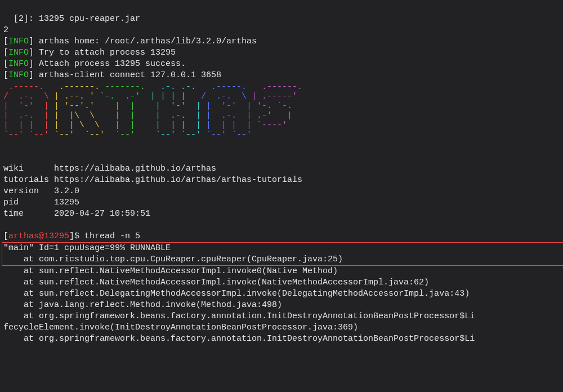  What do you see at coordinates (181, 328) in the screenshot?
I see `stack-frame-continuation: fecycleElement.invoke(InitDestroyAnnotat…` at bounding box center [181, 328].